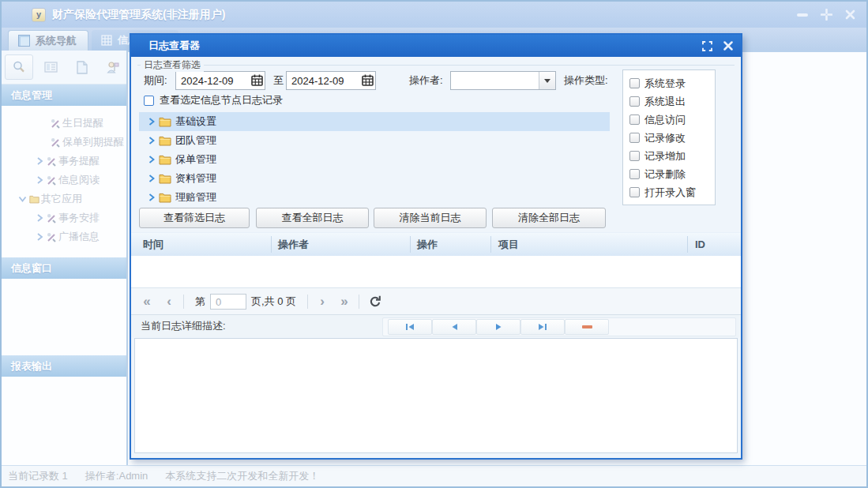  Describe the element at coordinates (183, 302) in the screenshot. I see `pager-divider` at that location.